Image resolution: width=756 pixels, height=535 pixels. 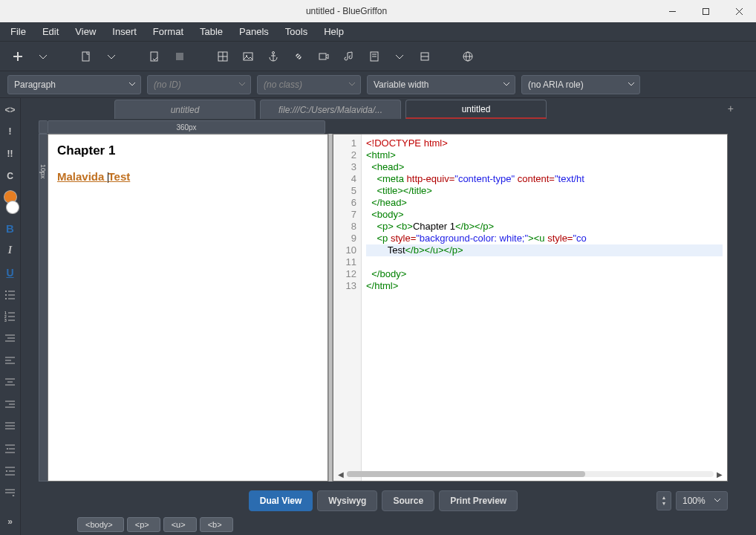 What do you see at coordinates (378, 56) in the screenshot?
I see `toolbar` at bounding box center [378, 56].